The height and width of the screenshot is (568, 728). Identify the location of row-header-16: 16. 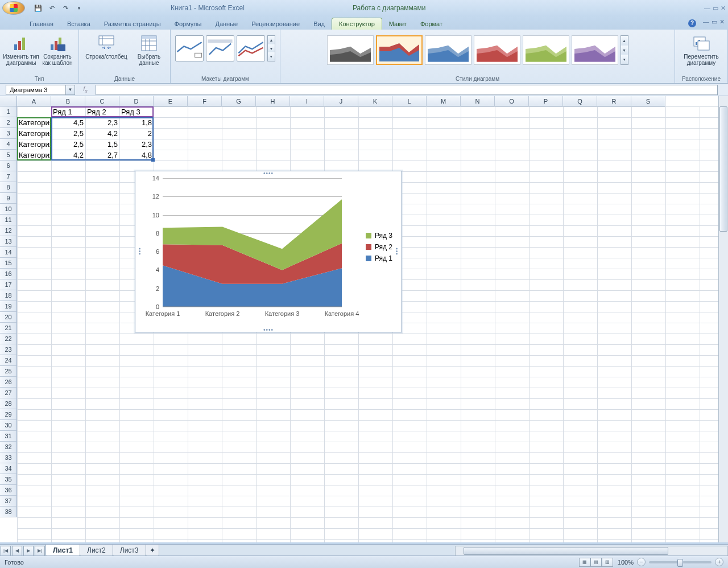
(9, 274).